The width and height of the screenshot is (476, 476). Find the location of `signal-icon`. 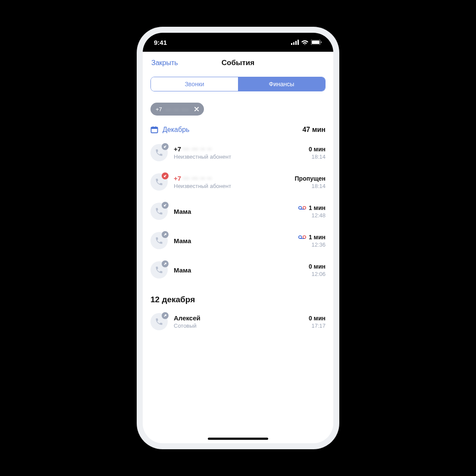

signal-icon is located at coordinates (295, 42).